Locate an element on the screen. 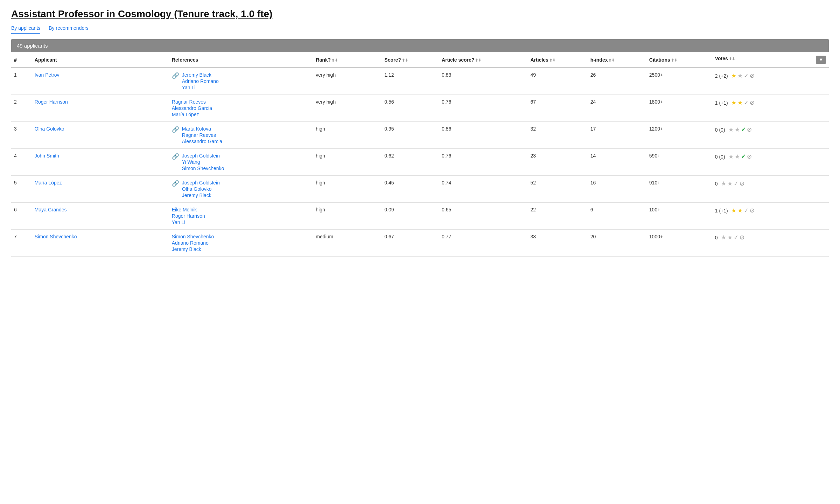 Image resolution: width=840 pixels, height=504 pixels. table-row: 2Roger HarrisonRagnar ReevesAlessandro G… is located at coordinates (420, 108).